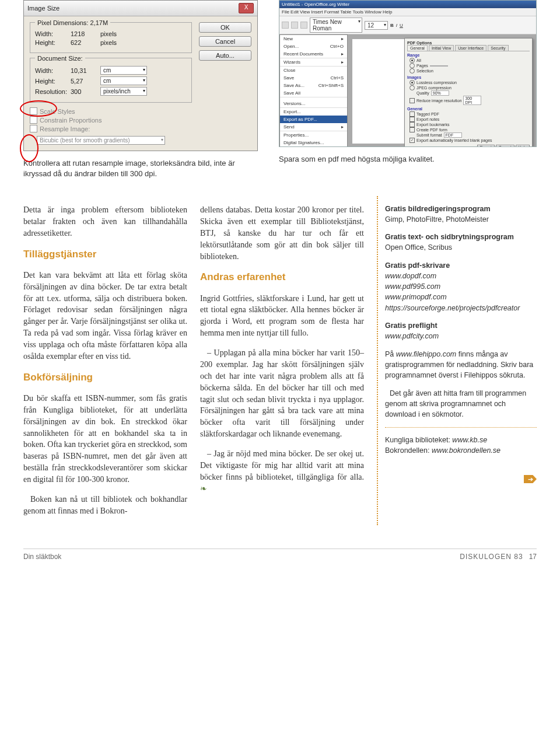  Describe the element at coordinates (523, 146) in the screenshot. I see `help-button: Help` at that location.